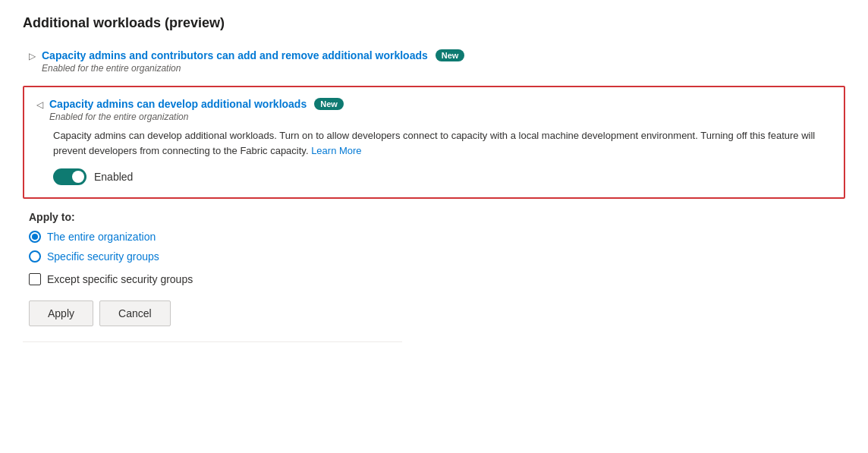  Describe the element at coordinates (437, 61) in the screenshot. I see `workload-item-1: ▷ Capacity admins and contributors can a…` at that location.